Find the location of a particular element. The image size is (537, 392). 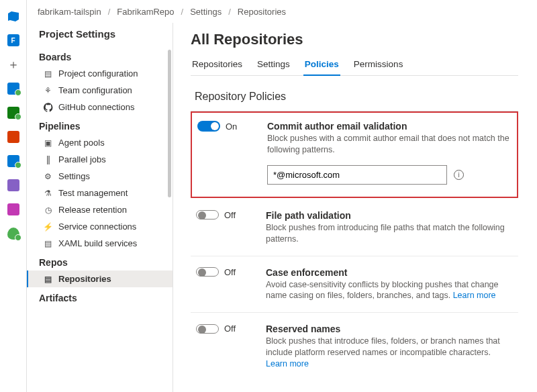

tab-settings: Settings is located at coordinates (274, 66).